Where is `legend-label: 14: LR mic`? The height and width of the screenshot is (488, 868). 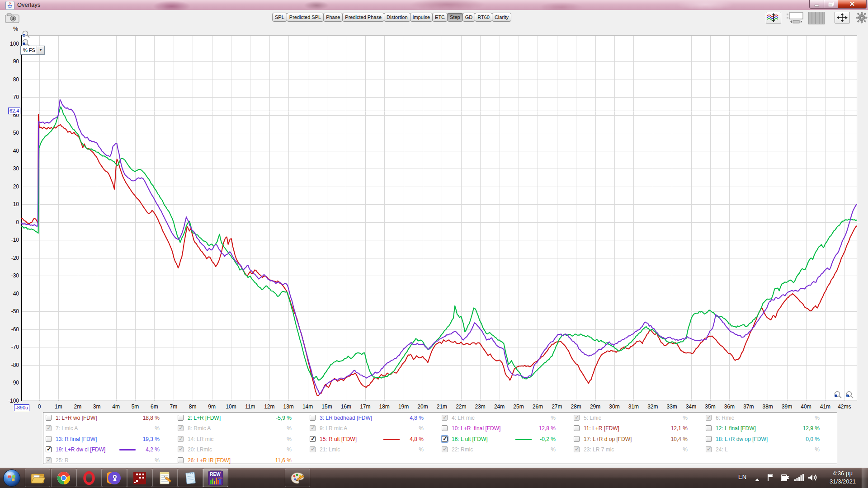 legend-label: 14: LR mic is located at coordinates (201, 439).